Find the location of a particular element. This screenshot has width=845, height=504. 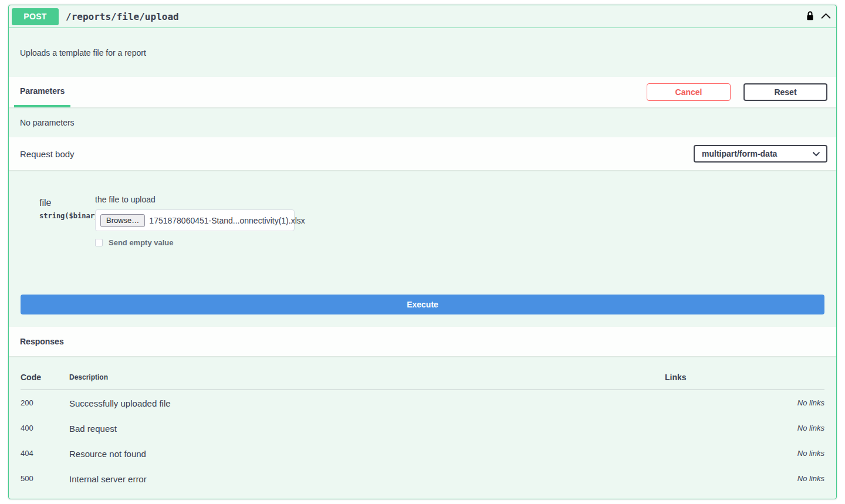

responses-title: Responses is located at coordinates (42, 341).